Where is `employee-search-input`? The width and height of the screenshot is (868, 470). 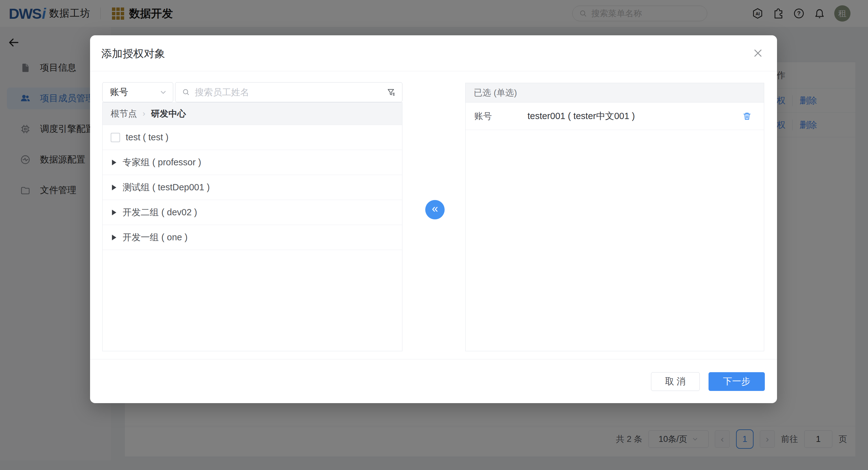 employee-search-input is located at coordinates (290, 92).